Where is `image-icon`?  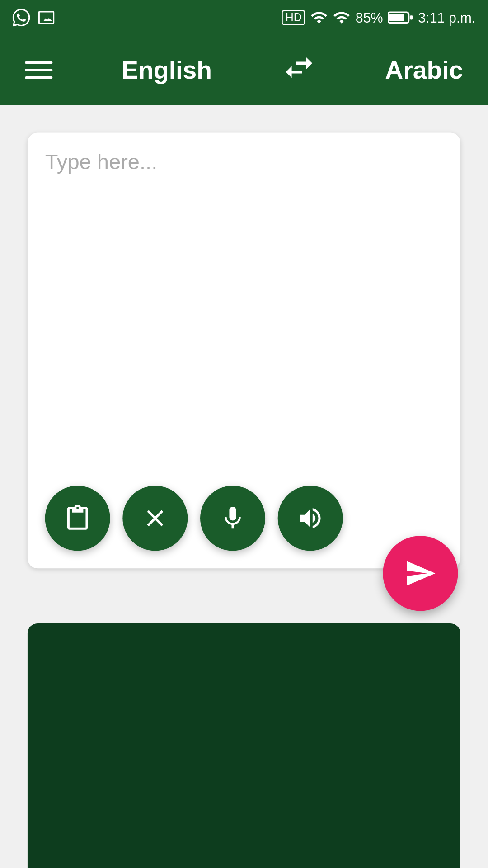 image-icon is located at coordinates (46, 17).